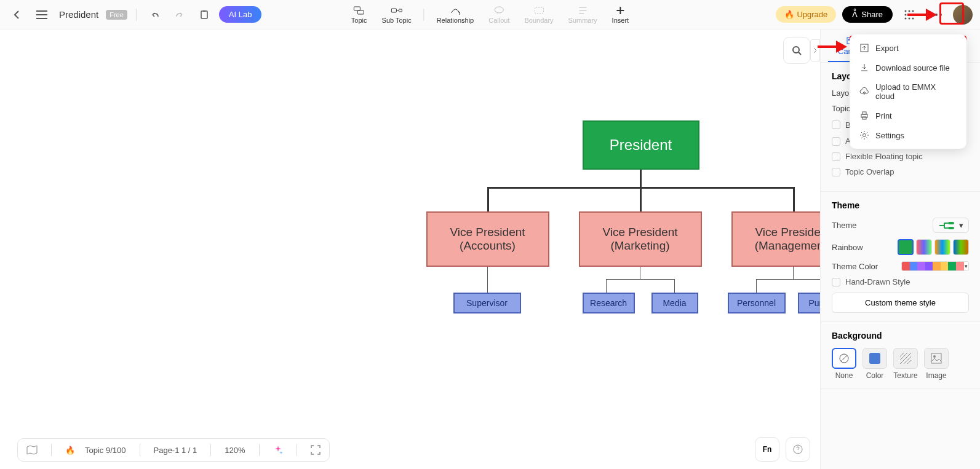  Describe the element at coordinates (901, 302) in the screenshot. I see `custom-theme-button: Custom theme style` at that location.